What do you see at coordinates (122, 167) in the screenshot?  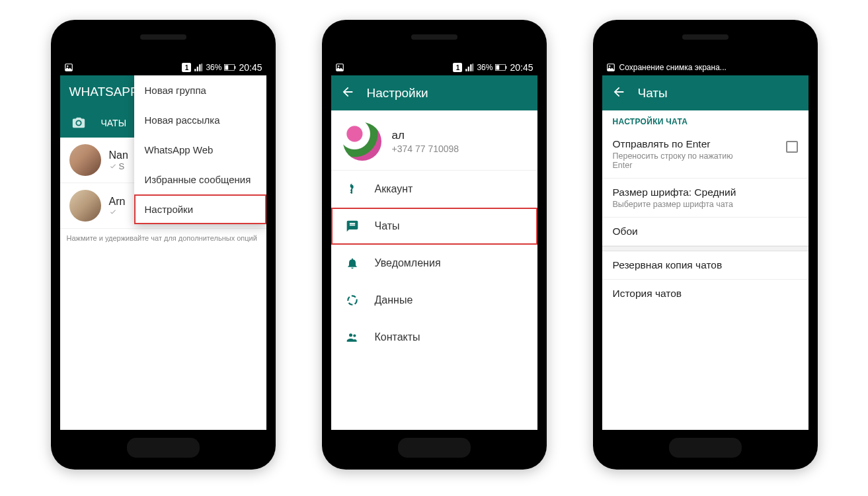 I see `chat-sub-text: S` at bounding box center [122, 167].